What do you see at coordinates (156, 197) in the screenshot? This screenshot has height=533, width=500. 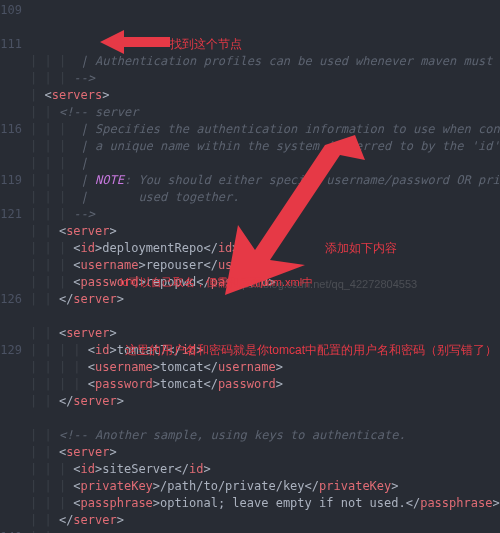 I see `token: | used together.` at bounding box center [156, 197].